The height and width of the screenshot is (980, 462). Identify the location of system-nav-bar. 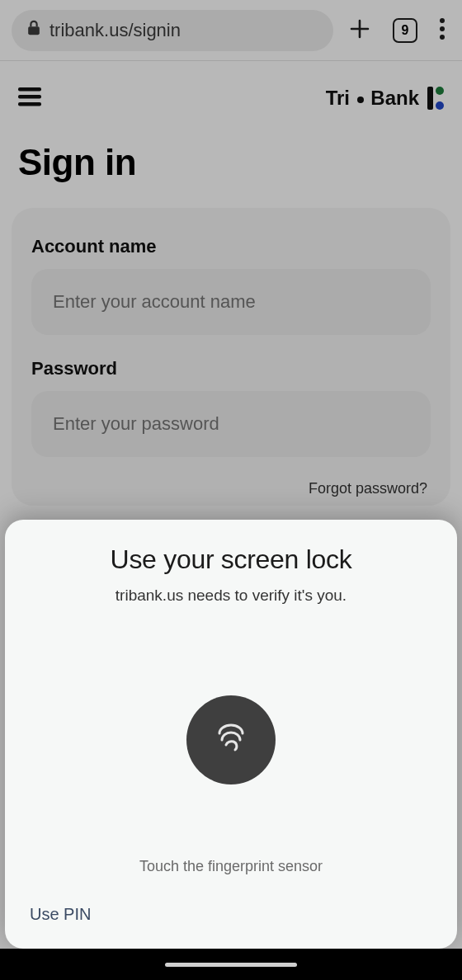
(231, 964).